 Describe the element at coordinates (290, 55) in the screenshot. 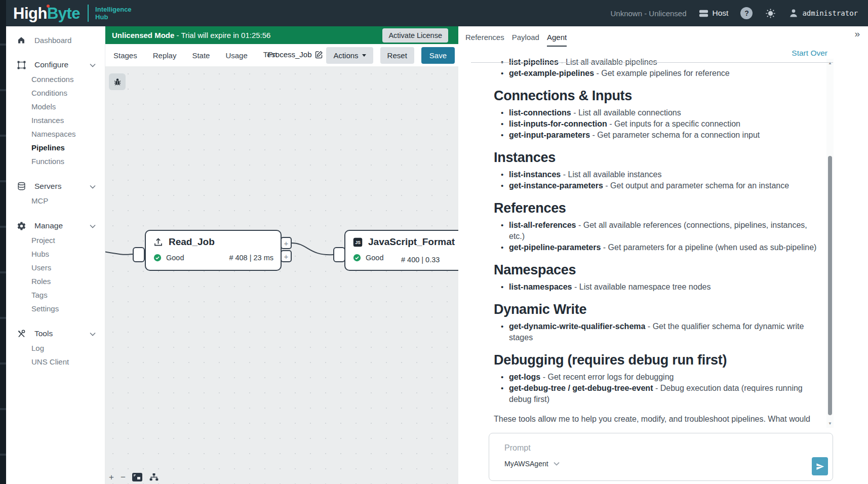

I see `pipeline-name: Process_Job` at that location.